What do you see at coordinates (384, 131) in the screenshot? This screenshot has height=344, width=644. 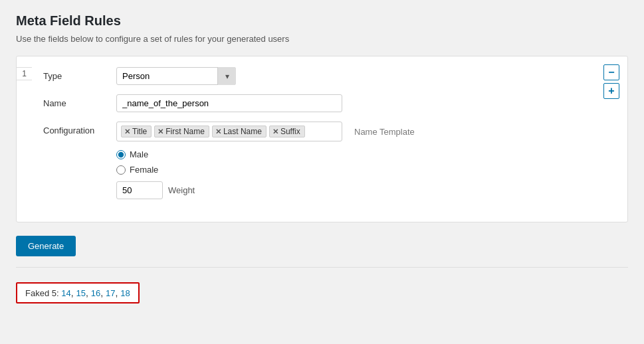 I see `name-template-label: Name Template` at bounding box center [384, 131].